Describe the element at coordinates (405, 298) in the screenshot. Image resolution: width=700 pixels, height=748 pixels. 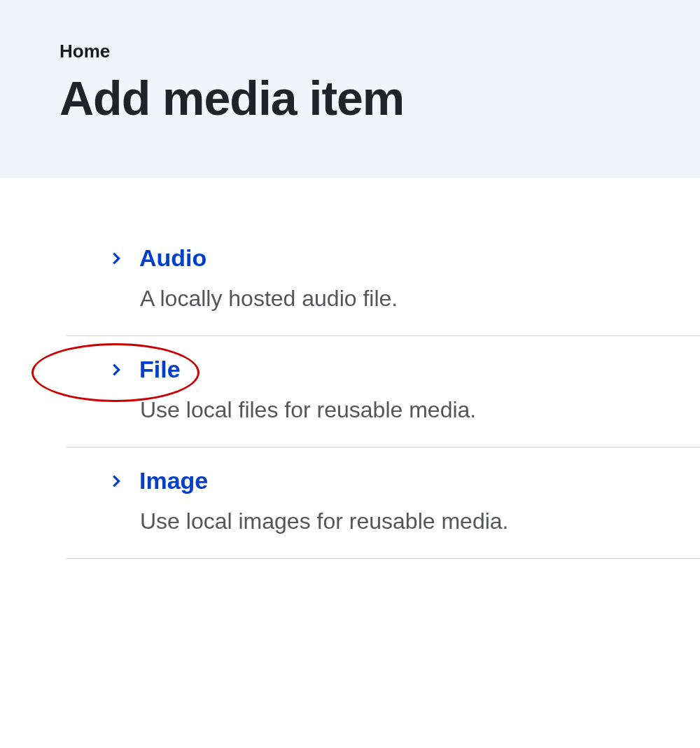
I see `media-item-description: A locally hosted audio file.` at that location.